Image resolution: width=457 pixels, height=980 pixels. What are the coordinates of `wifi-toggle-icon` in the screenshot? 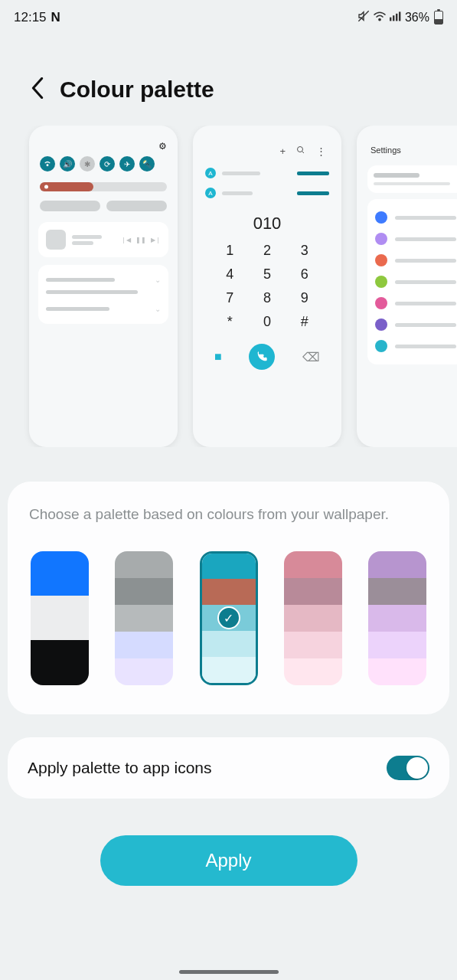 It's located at (47, 164).